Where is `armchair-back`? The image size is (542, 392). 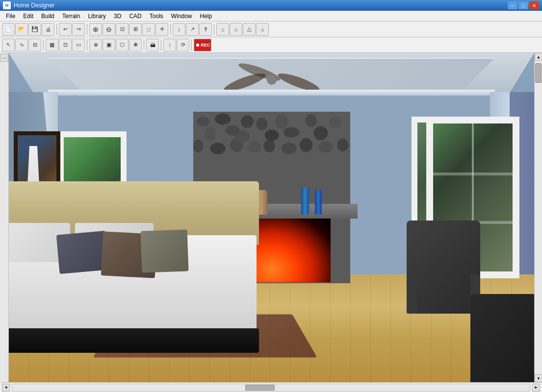
armchair-back is located at coordinates (443, 243).